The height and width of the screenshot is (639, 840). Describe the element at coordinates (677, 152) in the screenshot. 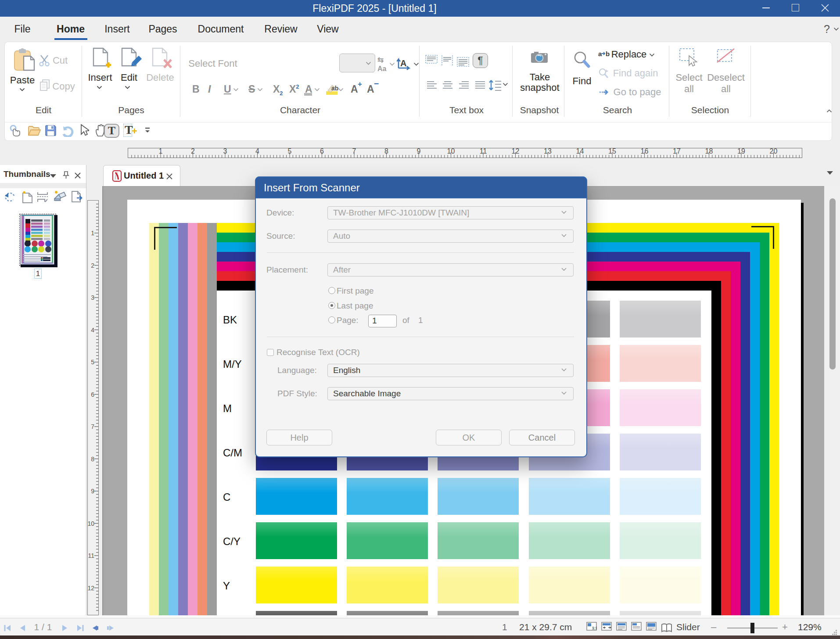

I see `svg-text: 17` at that location.